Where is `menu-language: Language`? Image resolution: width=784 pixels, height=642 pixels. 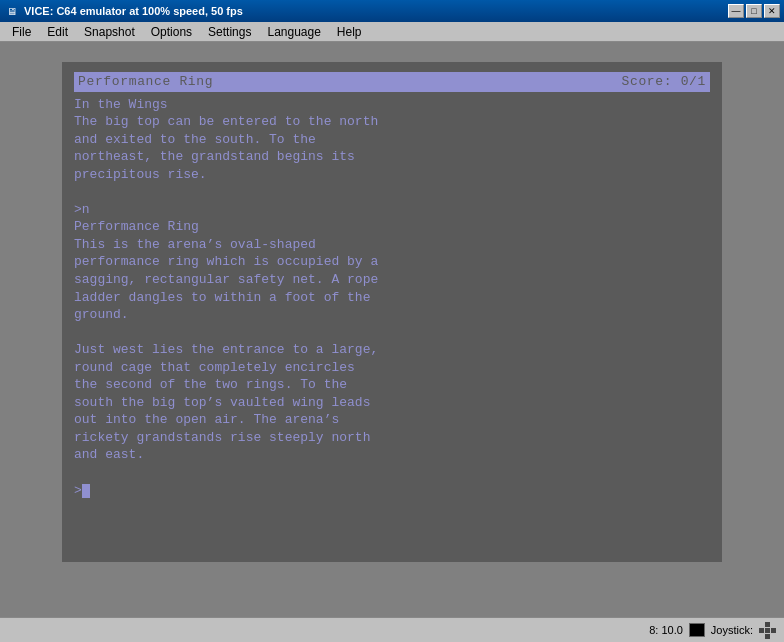 menu-language: Language is located at coordinates (294, 32).